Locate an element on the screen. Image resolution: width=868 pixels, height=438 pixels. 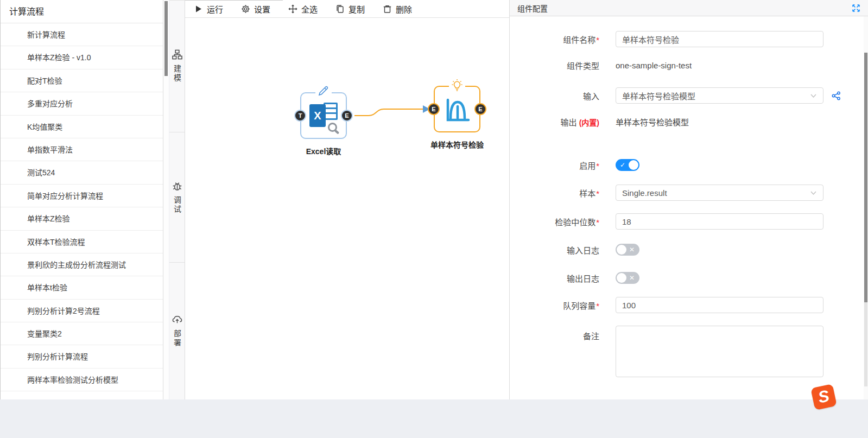
queue-label: 队列容量 is located at coordinates (579, 306).